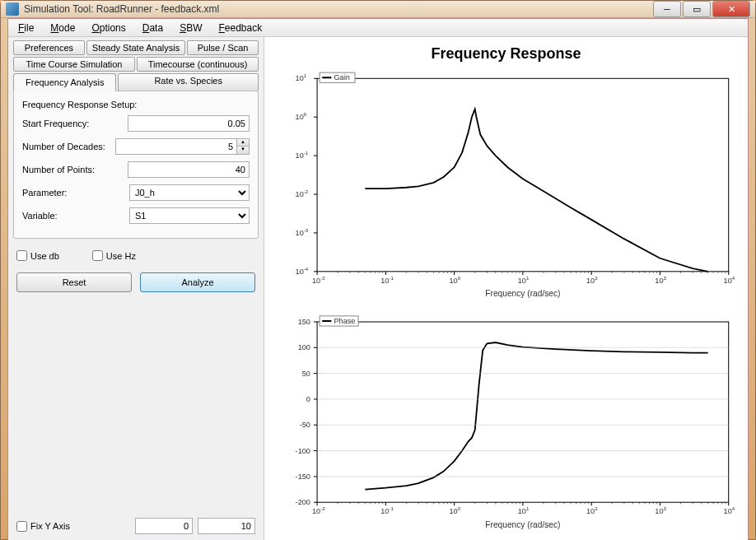  I want to click on use-db-checkbox: Use db, so click(38, 255).